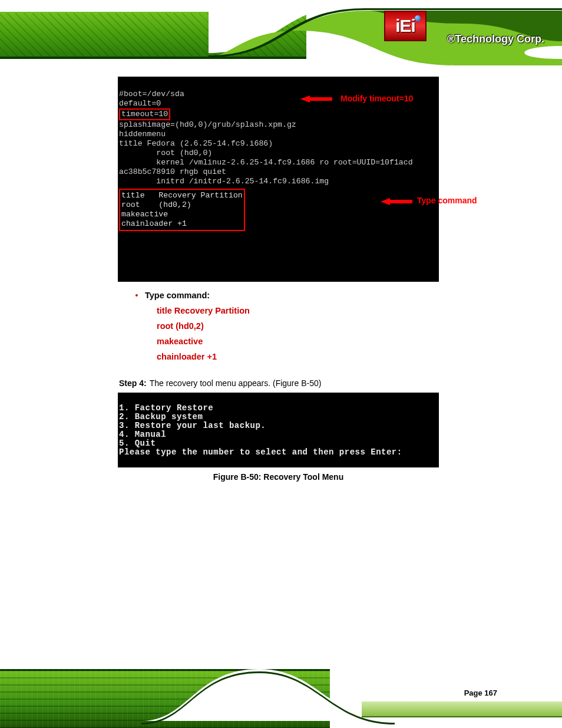 This screenshot has width=562, height=728. What do you see at coordinates (236, 383) in the screenshot?
I see `step-body: The recovery tool menu appears. (Figure …` at bounding box center [236, 383].